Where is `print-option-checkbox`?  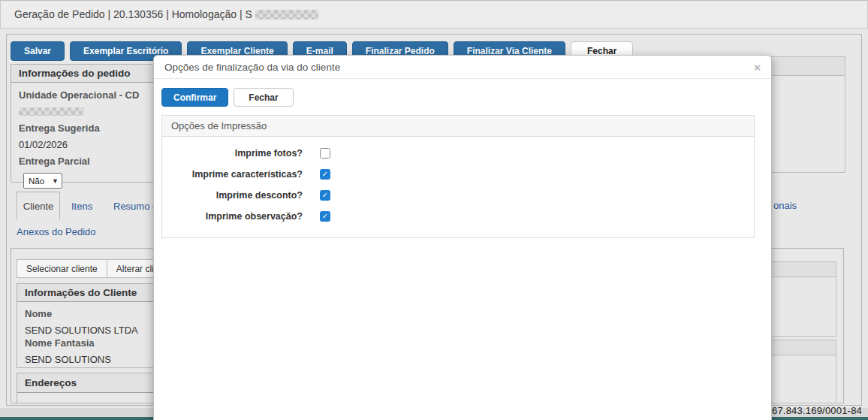
print-option-checkbox is located at coordinates (325, 153).